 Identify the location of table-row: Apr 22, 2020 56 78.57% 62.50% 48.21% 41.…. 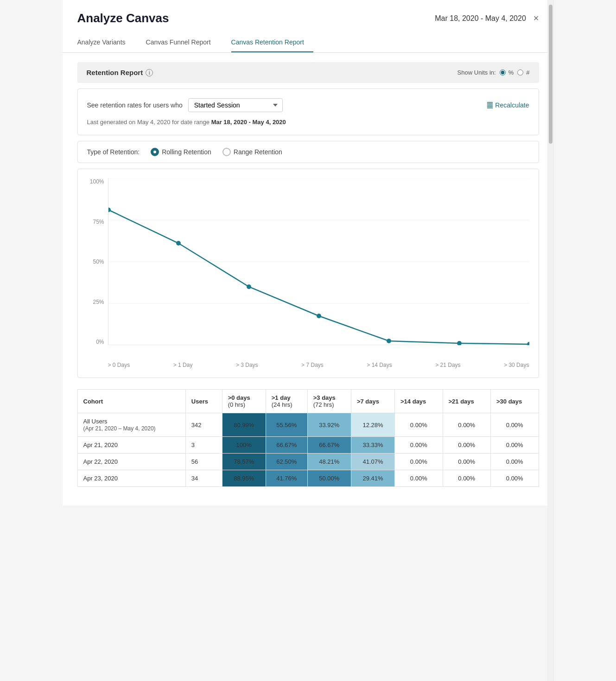
(308, 462).